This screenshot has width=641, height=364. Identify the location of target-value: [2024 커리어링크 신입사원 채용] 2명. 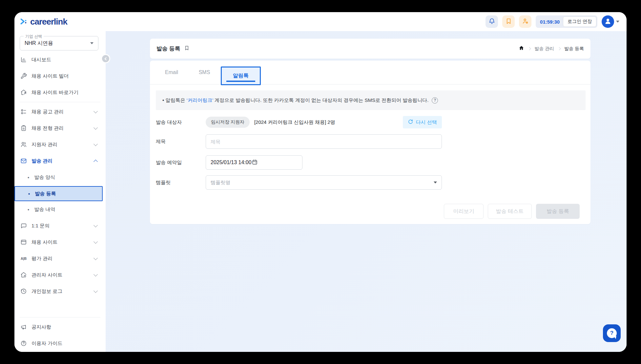
(295, 123).